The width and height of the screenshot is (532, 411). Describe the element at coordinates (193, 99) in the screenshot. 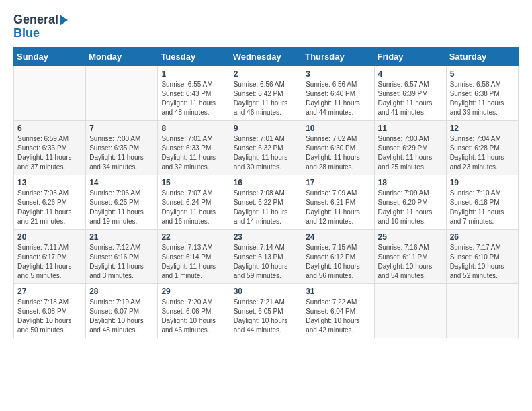

I see `day-info: Sunrise: 6:55 AM Sunset: 6:43 PM Dayligh…` at that location.